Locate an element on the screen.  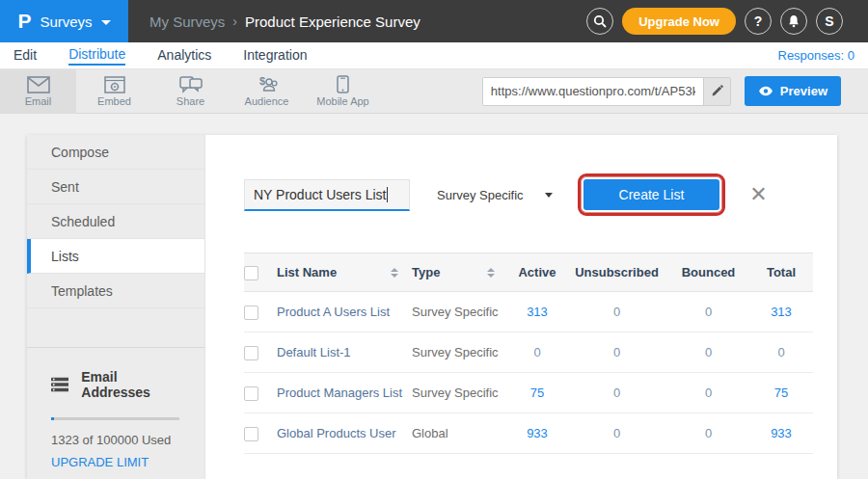
table-row: Product A Users List Survey Specific 313… is located at coordinates (529, 312).